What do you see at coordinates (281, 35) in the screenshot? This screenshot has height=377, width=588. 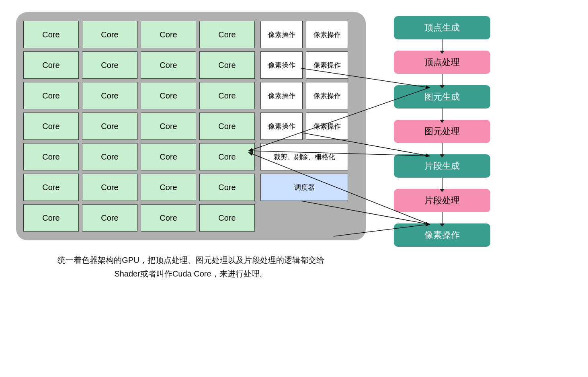 I see `pixel-op-cell-r0-c0: 像素操作` at bounding box center [281, 35].